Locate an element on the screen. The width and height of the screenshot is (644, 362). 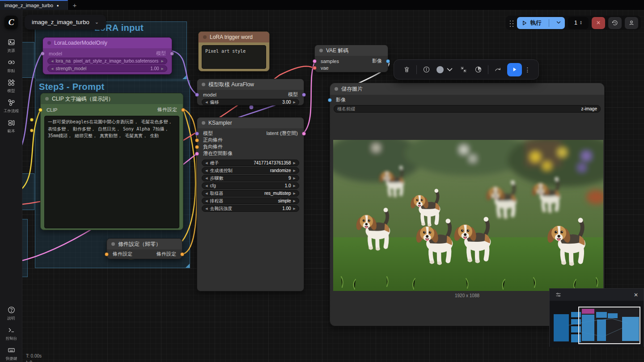
run-button: 執行 is located at coordinates (541, 23).